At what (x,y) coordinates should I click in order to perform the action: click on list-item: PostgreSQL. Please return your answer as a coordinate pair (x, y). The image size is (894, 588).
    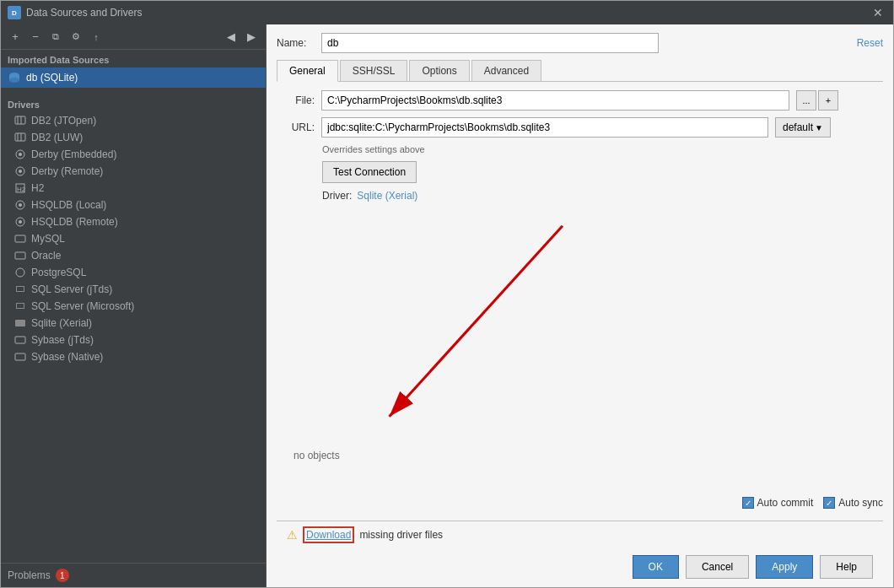
    Looking at the image, I should click on (133, 272).